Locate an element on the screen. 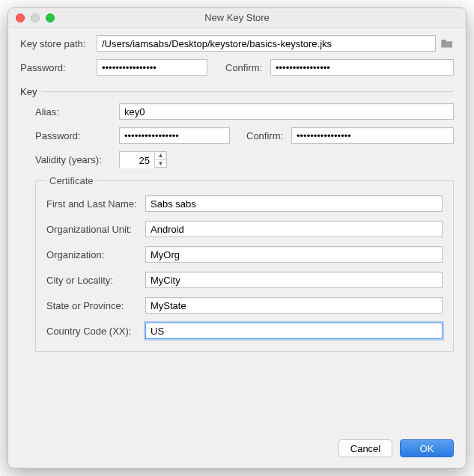 The height and width of the screenshot is (476, 474). dialog-footer: Cancel OK is located at coordinates (237, 443).